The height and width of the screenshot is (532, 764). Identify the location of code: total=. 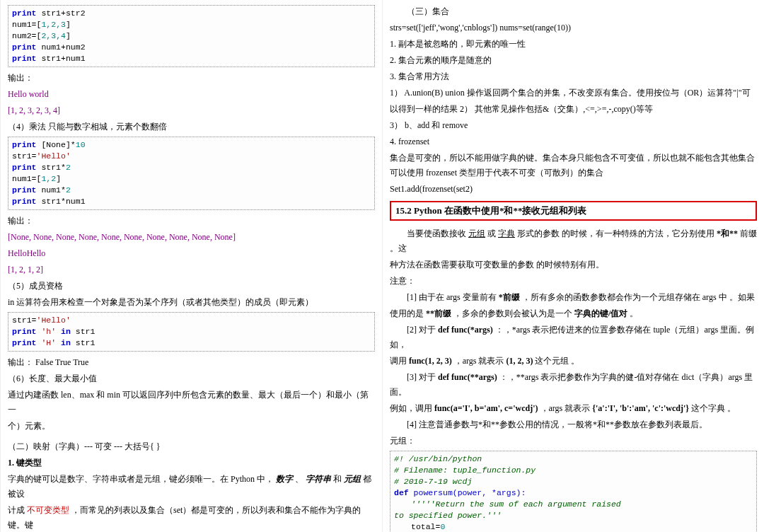
(426, 526).